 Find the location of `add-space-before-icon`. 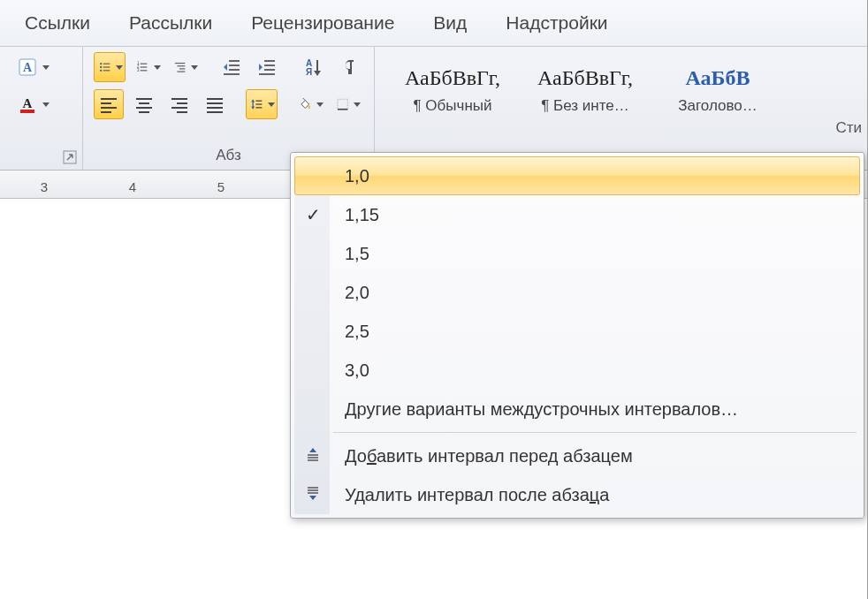

add-space-before-icon is located at coordinates (313, 456).